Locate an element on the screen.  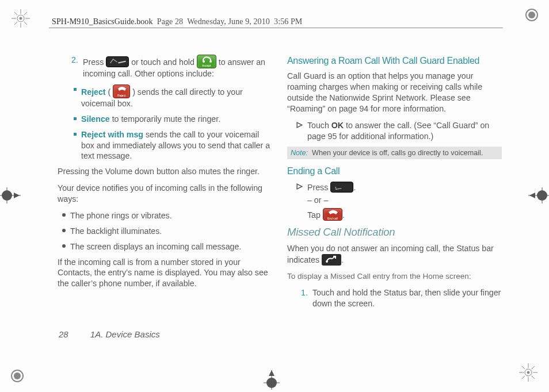
text: sends the call directly to your voicemai… is located at coordinates (162, 98).